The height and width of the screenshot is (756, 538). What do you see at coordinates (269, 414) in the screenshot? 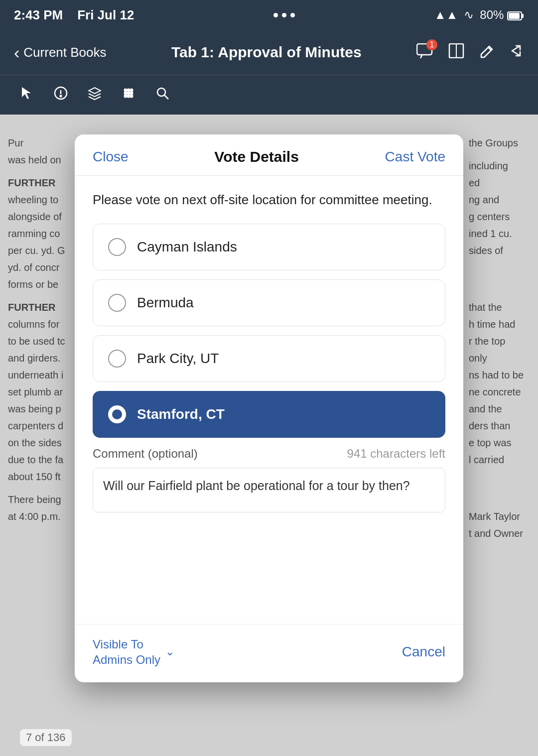
I see `vote-option-stamford: Stamford, CT` at bounding box center [269, 414].